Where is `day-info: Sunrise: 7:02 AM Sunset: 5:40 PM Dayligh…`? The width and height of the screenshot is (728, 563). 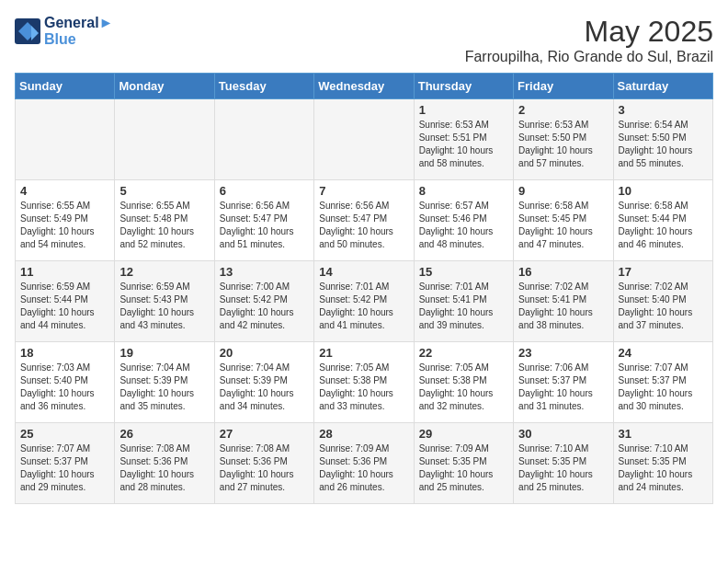 day-info: Sunrise: 7:02 AM Sunset: 5:40 PM Dayligh… is located at coordinates (664, 306).